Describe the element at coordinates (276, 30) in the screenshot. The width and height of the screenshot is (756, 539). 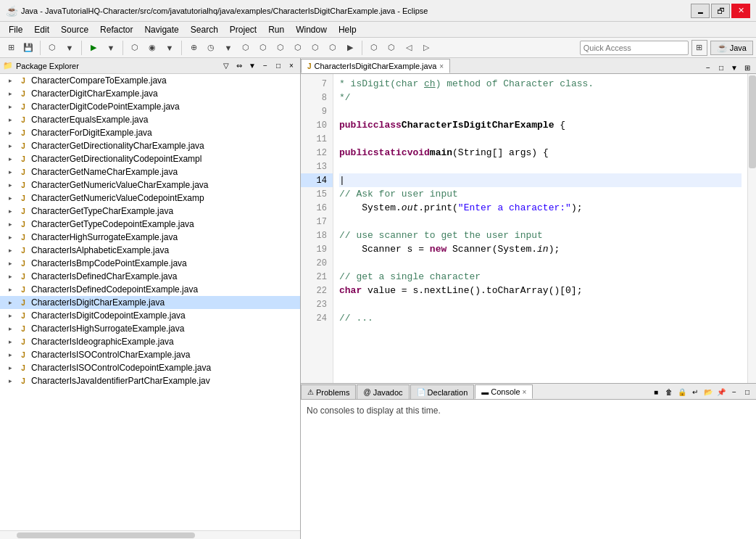
I see `menu-run: Run` at that location.